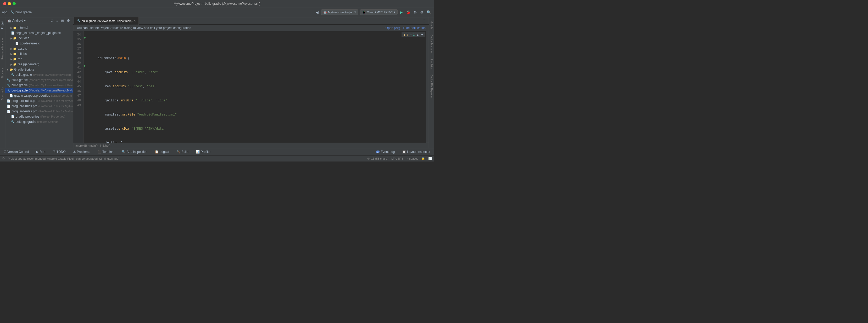 The image size is (868, 323). I want to click on options-icon: ⚙, so click(69, 21).